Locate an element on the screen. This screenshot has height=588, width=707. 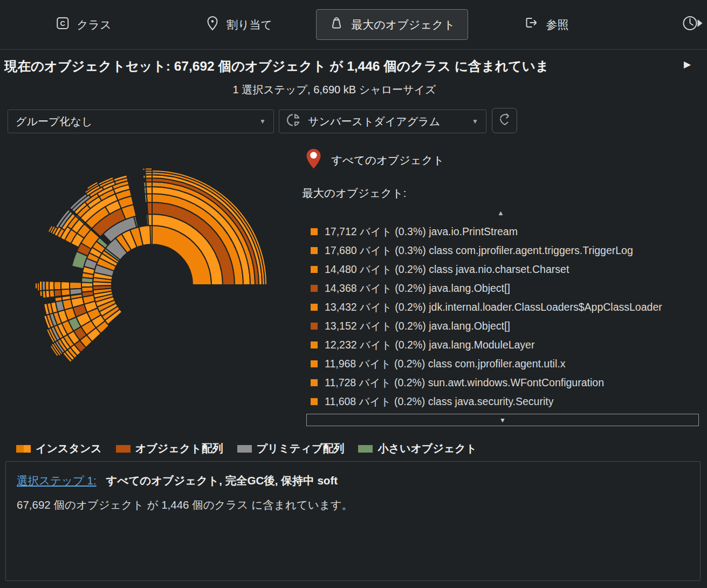
tab-label: 最大のオブジェクト is located at coordinates (403, 25).